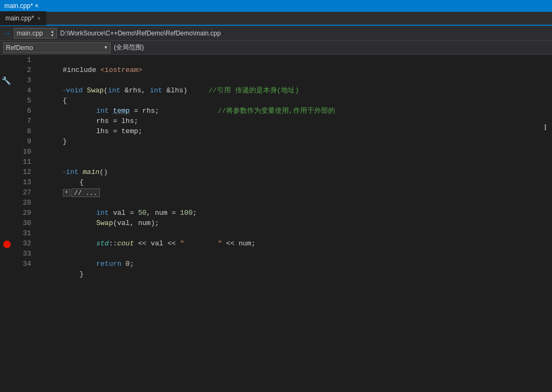 Image resolution: width=552 pixels, height=392 pixels. I want to click on code-line-13: +// ..., so click(295, 183).